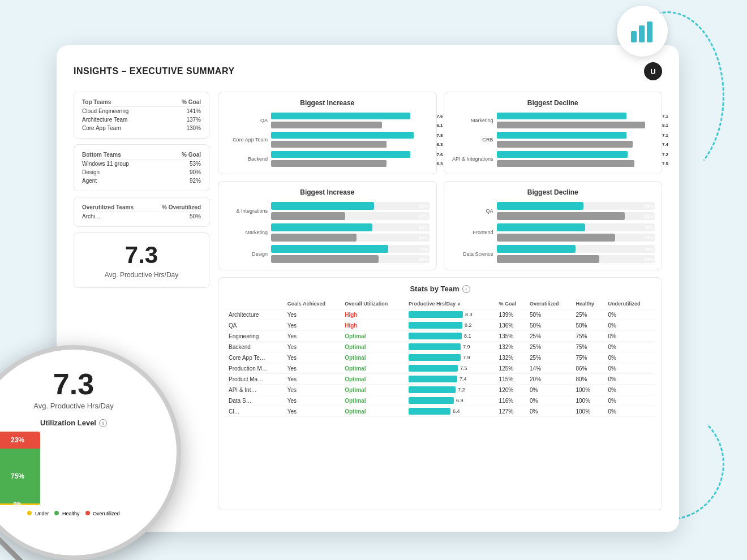  I want to click on team-name: API & Int…, so click(255, 390).